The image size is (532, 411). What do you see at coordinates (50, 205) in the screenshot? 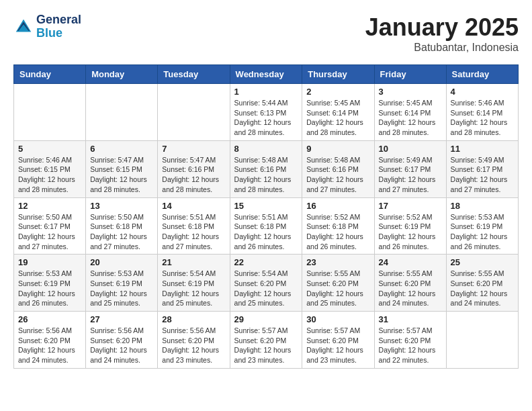
I see `day-number: 12` at bounding box center [50, 205].